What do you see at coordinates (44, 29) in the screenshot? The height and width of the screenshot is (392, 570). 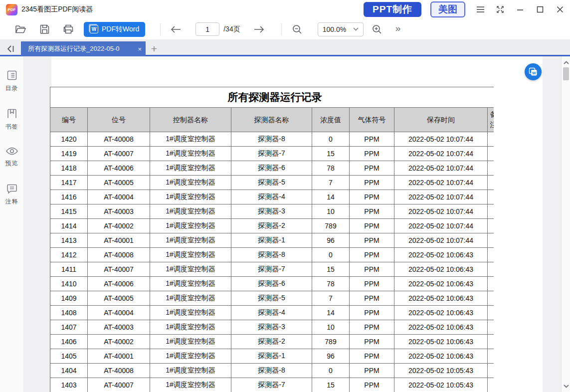 I see `save-icon` at bounding box center [44, 29].